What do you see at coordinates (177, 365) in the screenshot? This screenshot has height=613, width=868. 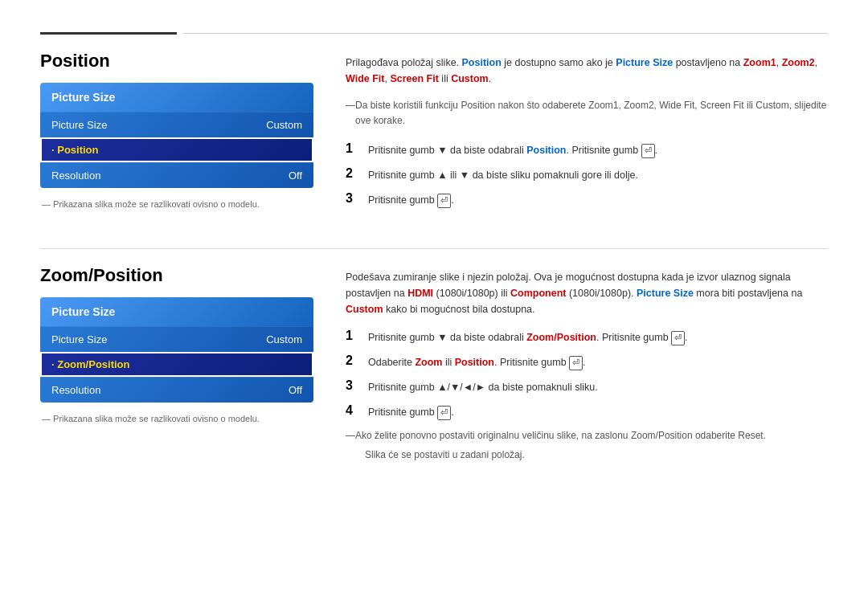 I see `zoom-row-selected: · Zoom/Position` at bounding box center [177, 365].